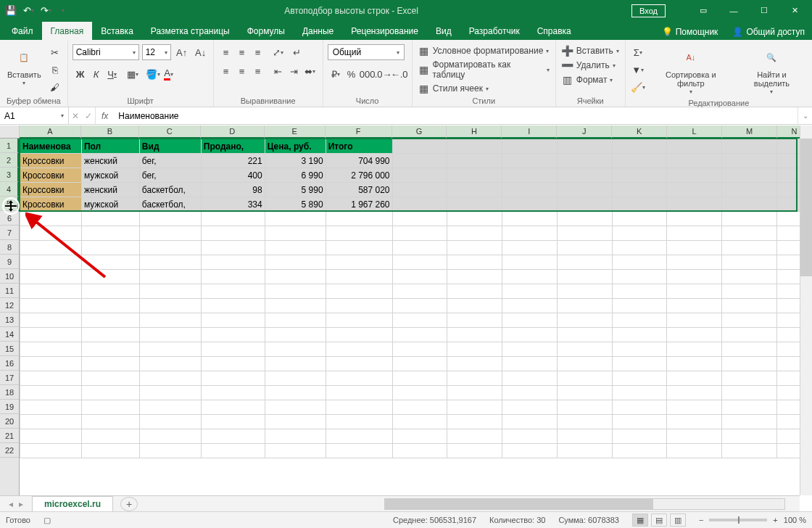  Describe the element at coordinates (318, 30) in the screenshot. I see `tab-data: Данные` at that location.